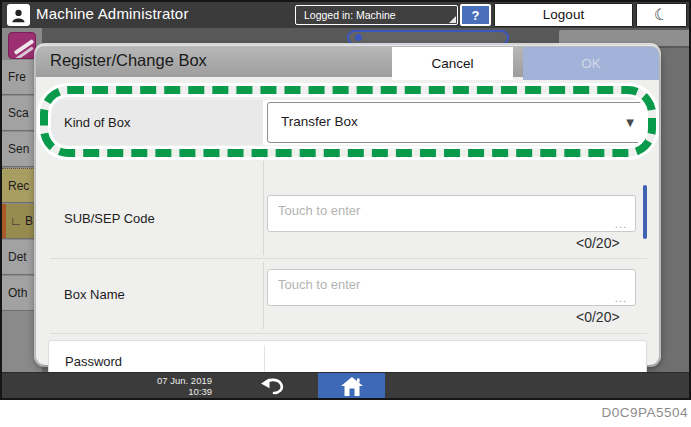  Describe the element at coordinates (662, 16) in the screenshot. I see `moon-icon: ☾` at that location.